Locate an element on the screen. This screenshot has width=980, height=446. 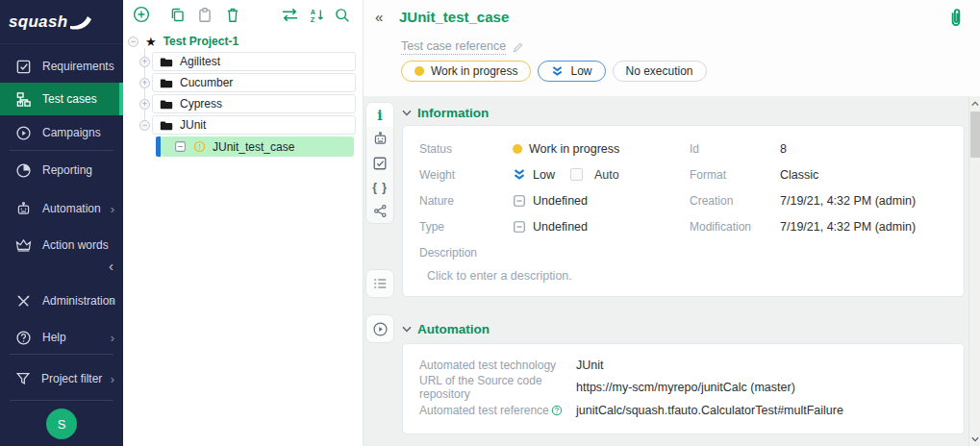
requirements-icon is located at coordinates (23, 67).